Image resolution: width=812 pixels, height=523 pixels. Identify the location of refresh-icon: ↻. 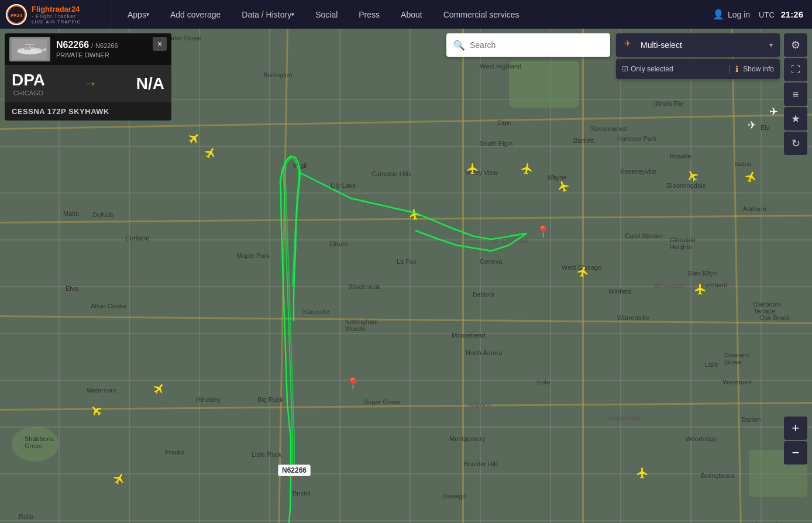
(796, 143).